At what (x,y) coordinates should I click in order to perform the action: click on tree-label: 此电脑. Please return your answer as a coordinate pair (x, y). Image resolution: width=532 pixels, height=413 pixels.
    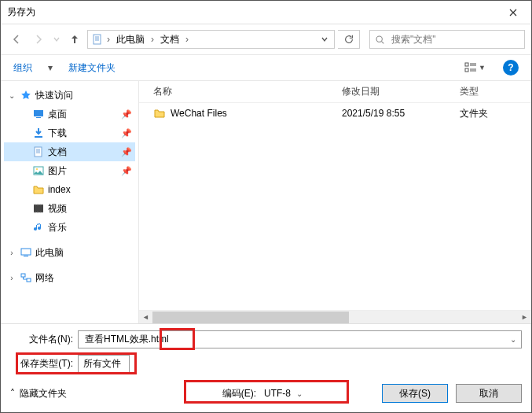
    Looking at the image, I should click on (50, 253).